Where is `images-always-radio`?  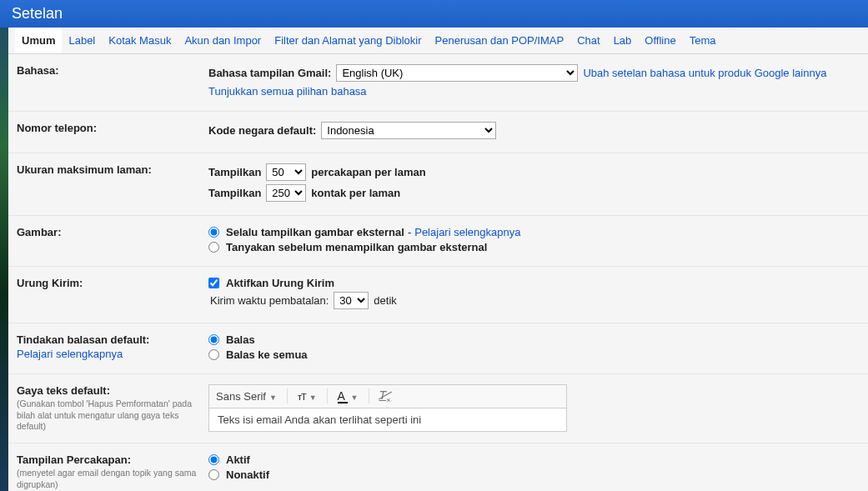 images-always-radio is located at coordinates (213, 232).